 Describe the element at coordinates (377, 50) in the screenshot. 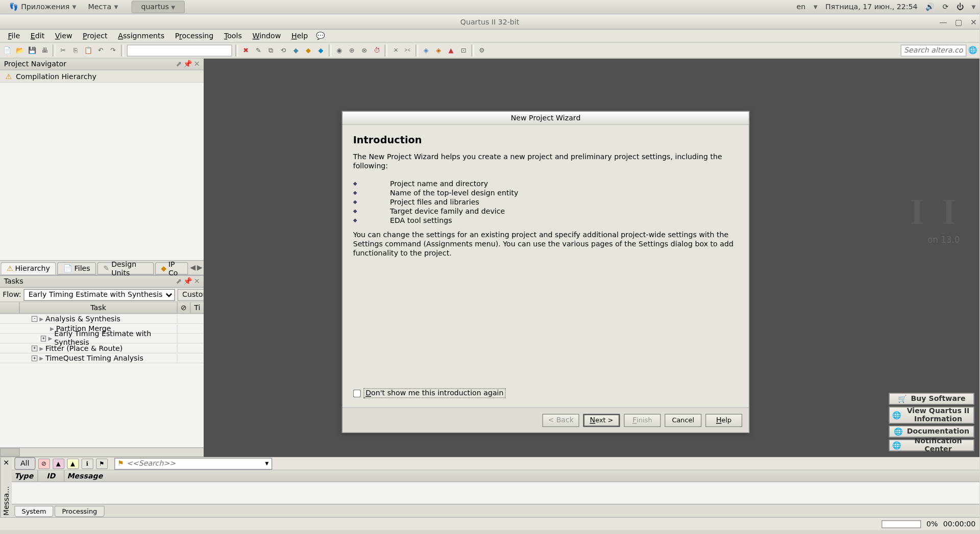

I see `clock-icon: ⏱` at that location.